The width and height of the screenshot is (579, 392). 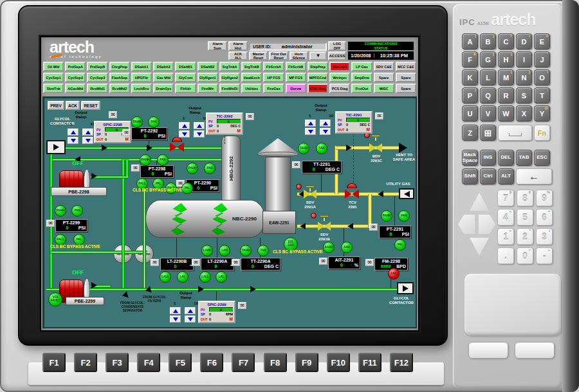 What do you see at coordinates (506, 95) in the screenshot?
I see `keyboard-key: R` at bounding box center [506, 95].